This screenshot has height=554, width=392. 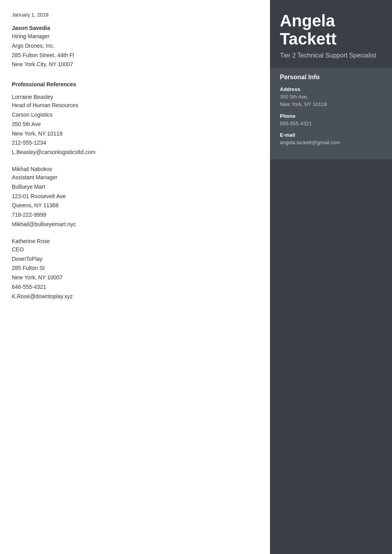 What do you see at coordinates (135, 270) in the screenshot?
I see `reference-3: Katherine Rose CEO DownToPlay 285 Fulton…` at bounding box center [135, 270].